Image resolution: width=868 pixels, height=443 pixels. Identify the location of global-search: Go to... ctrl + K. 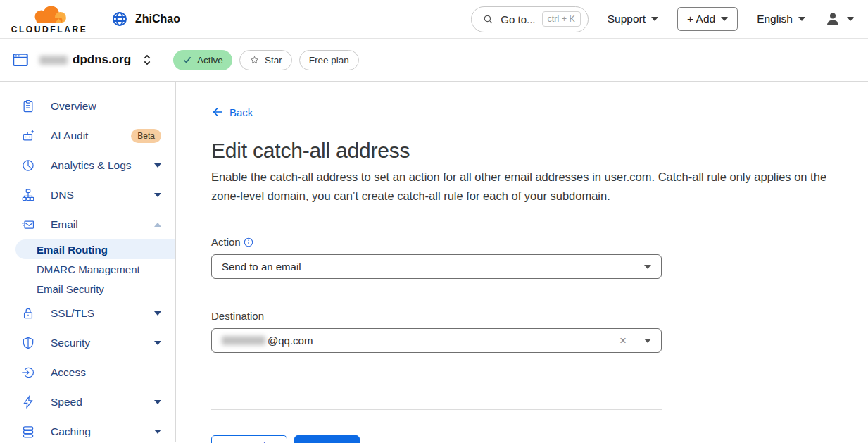
(529, 20).